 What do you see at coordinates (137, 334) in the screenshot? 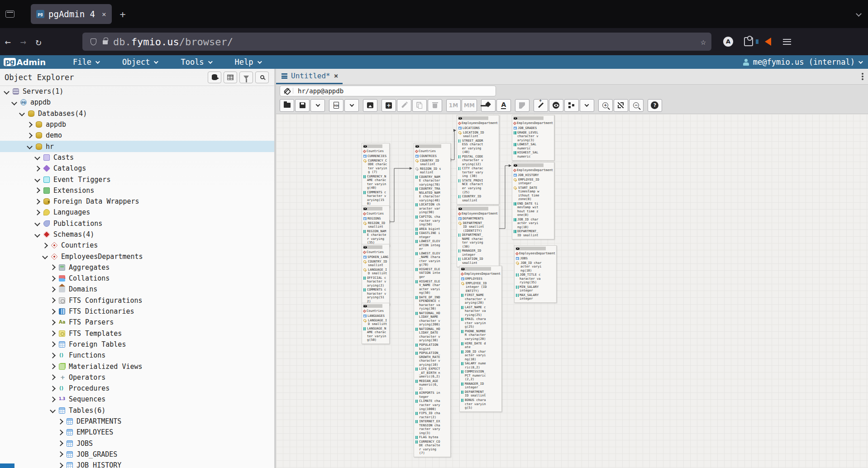
I see `tree-item-fts-templates: FTS Templates` at bounding box center [137, 334].